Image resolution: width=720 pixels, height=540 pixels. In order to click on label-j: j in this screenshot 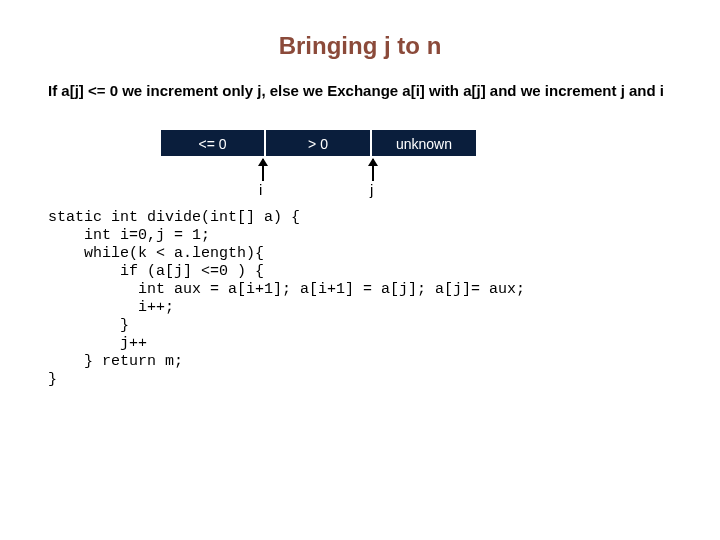, I will do `click(372, 190)`.